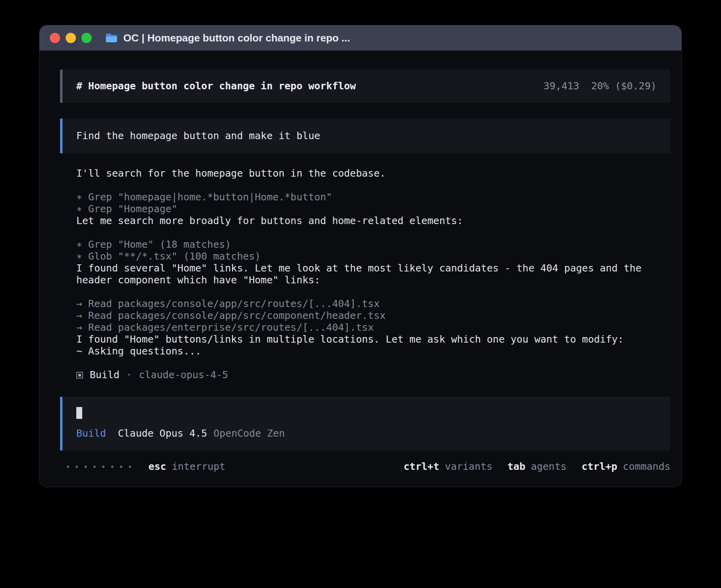 The width and height of the screenshot is (721, 588). Describe the element at coordinates (599, 467) in the screenshot. I see `shortcut-key: ctrl+p` at that location.